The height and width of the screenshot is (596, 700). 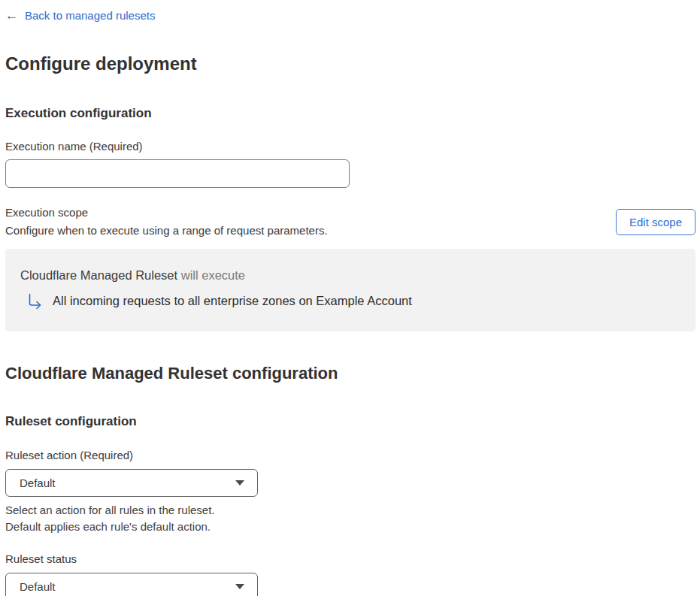 I want to click on ruleset-action-label: Ruleset action (Required), so click(x=350, y=455).